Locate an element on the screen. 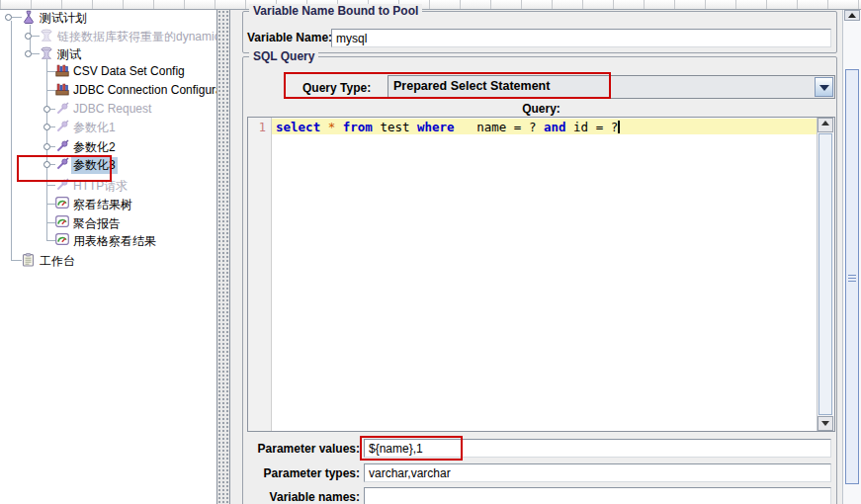 The width and height of the screenshot is (861, 504). workbench-icon is located at coordinates (29, 260).